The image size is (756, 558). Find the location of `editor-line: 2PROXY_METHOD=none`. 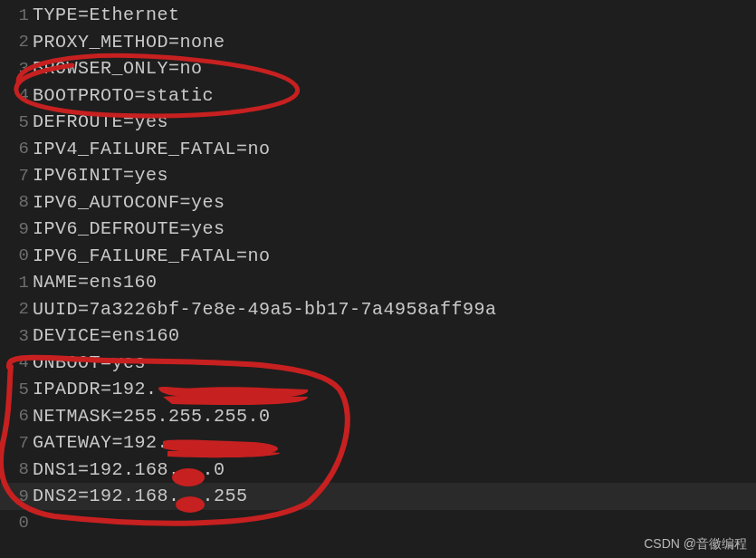

editor-line: 2PROXY_METHOD=none is located at coordinates (378, 43).